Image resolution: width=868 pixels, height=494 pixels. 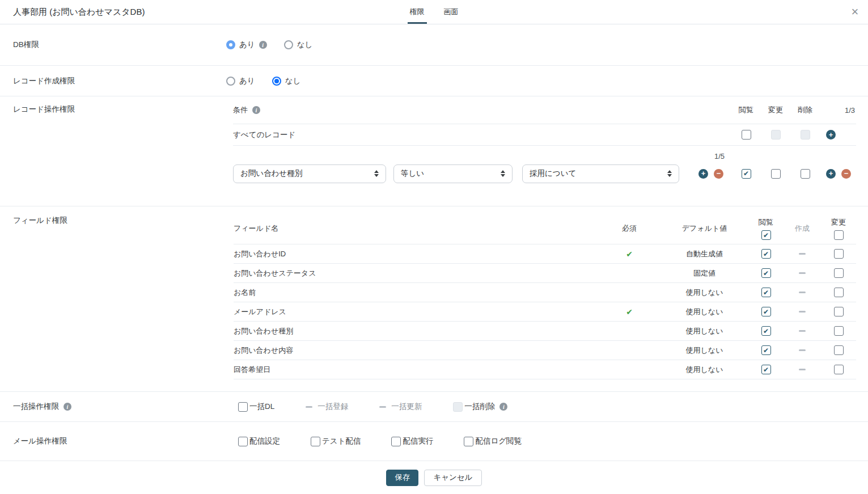 I want to click on all-records-delete-checkbox, so click(x=805, y=135).